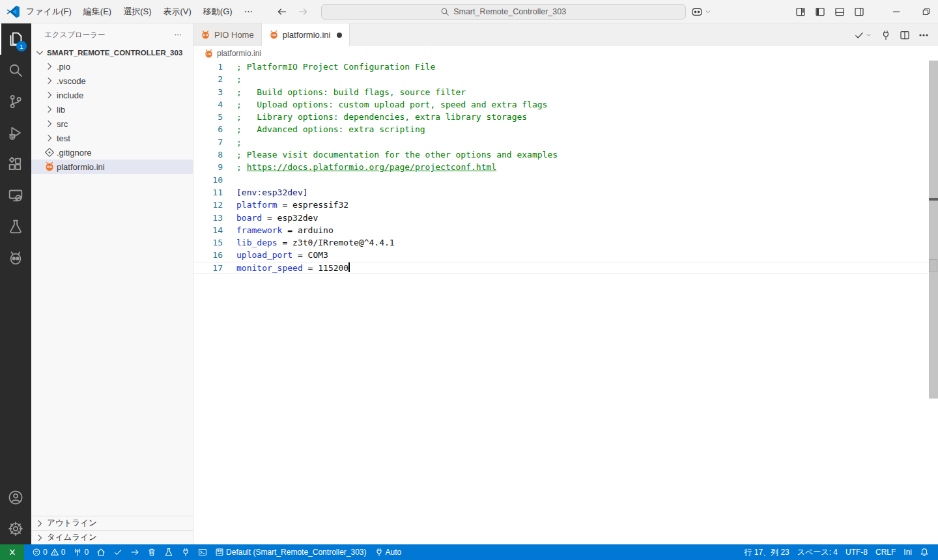  What do you see at coordinates (16, 258) in the screenshot?
I see `platformio-activity-button` at bounding box center [16, 258].